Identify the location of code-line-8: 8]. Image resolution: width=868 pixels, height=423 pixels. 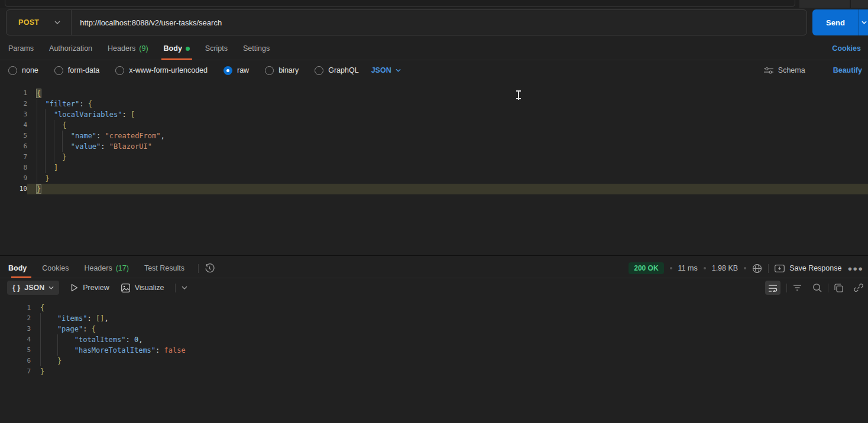
(434, 168).